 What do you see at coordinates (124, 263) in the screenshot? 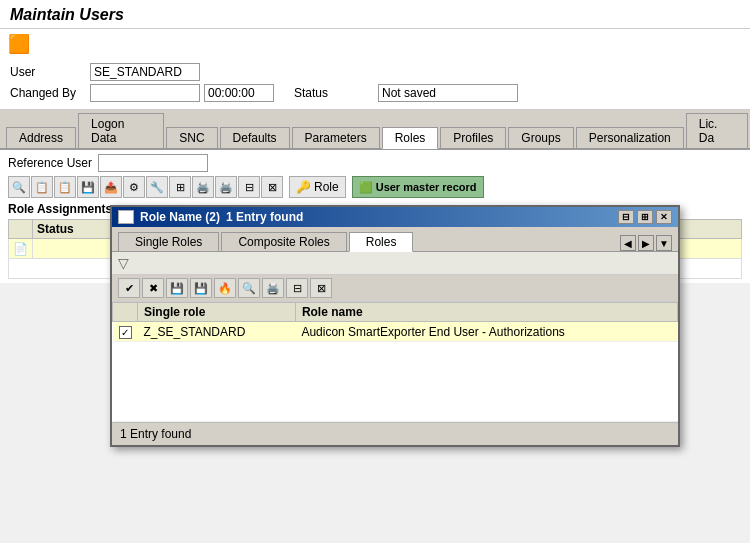
I see `filter-icon: ▽` at bounding box center [124, 263].